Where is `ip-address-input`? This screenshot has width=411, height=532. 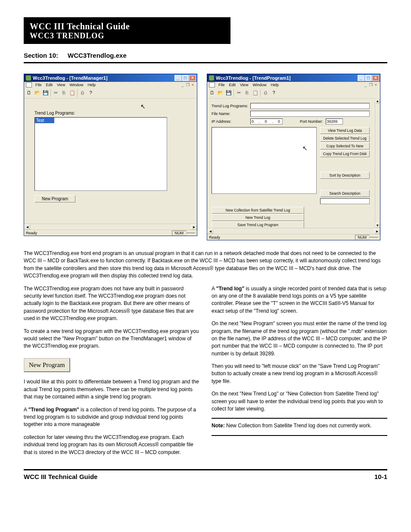
ip-address-input is located at coordinates (266, 121).